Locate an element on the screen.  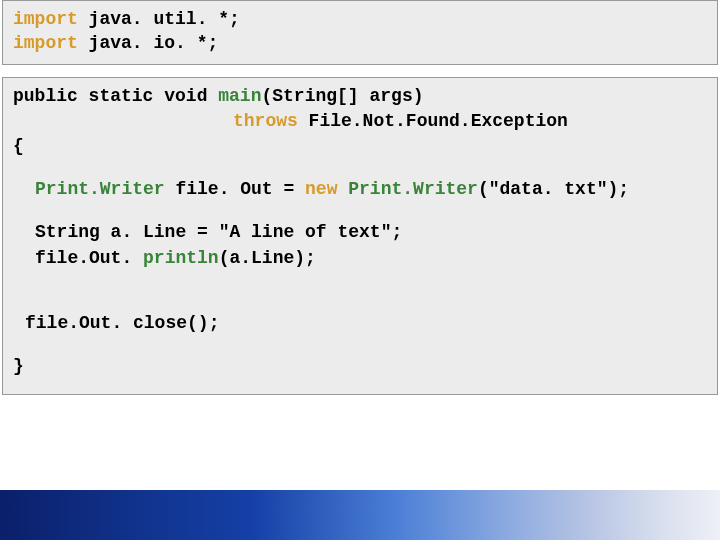
call-c: (a.Line); is located at coordinates (268, 258).